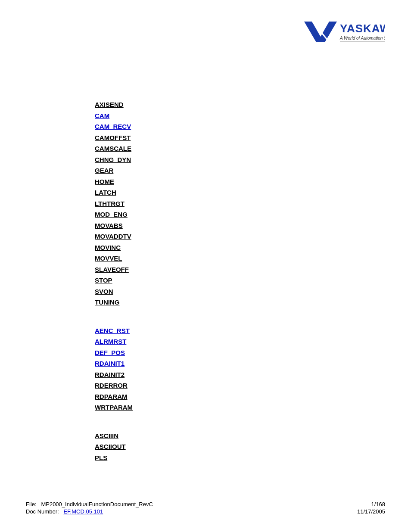  Describe the element at coordinates (240, 193) in the screenshot. I see `item-latch: LATCH` at that location.